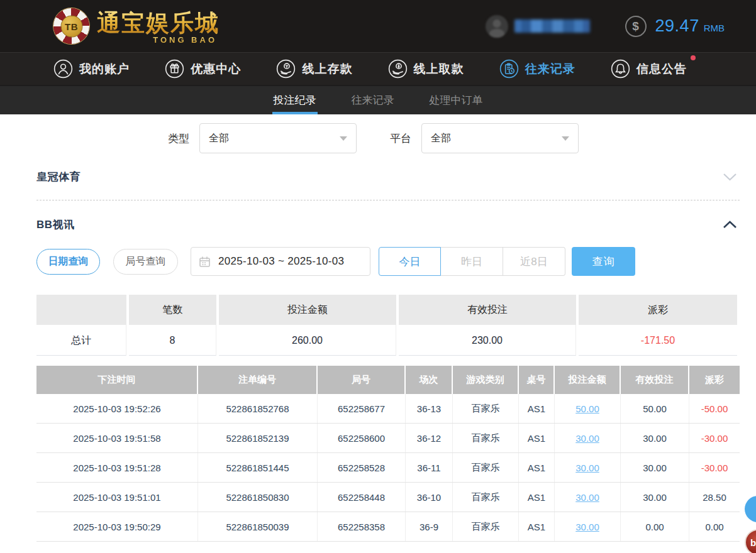 This screenshot has height=553, width=756. I want to click on col-valid-bet: 有效投注, so click(655, 380).